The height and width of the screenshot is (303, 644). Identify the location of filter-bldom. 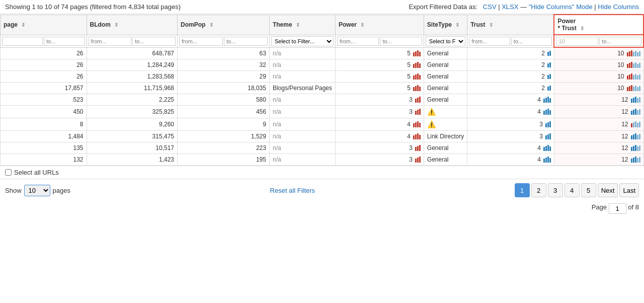
(132, 41).